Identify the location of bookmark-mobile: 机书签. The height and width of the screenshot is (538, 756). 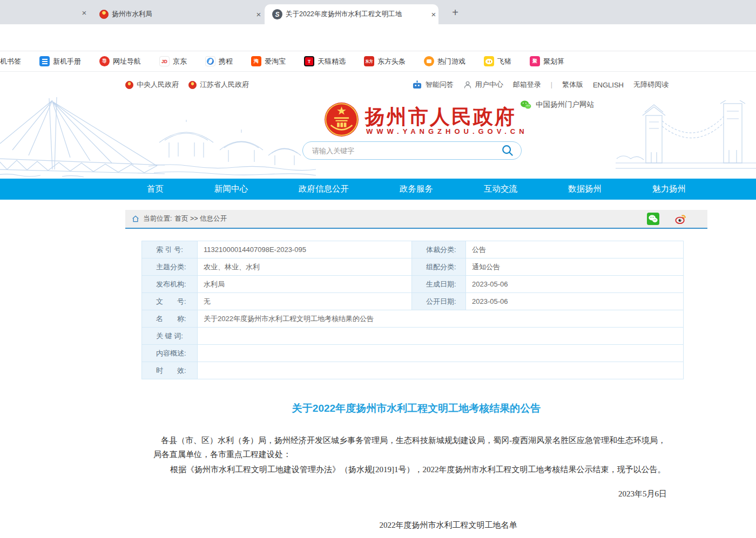
(11, 62).